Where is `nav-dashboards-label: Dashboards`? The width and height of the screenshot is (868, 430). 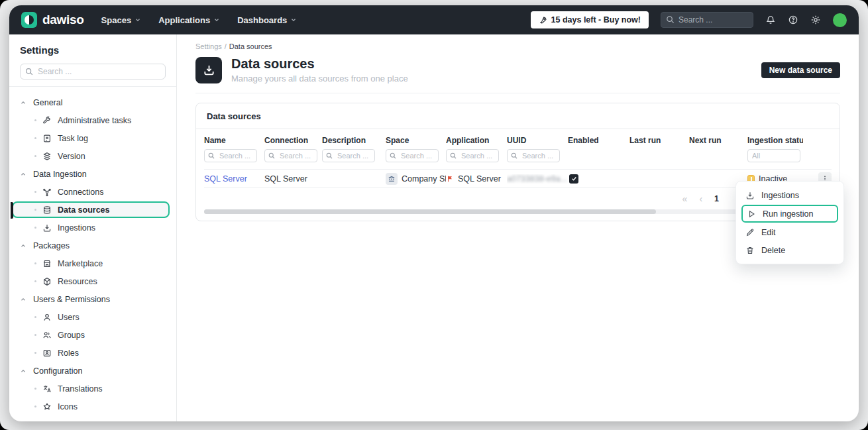
nav-dashboards-label: Dashboards is located at coordinates (262, 20).